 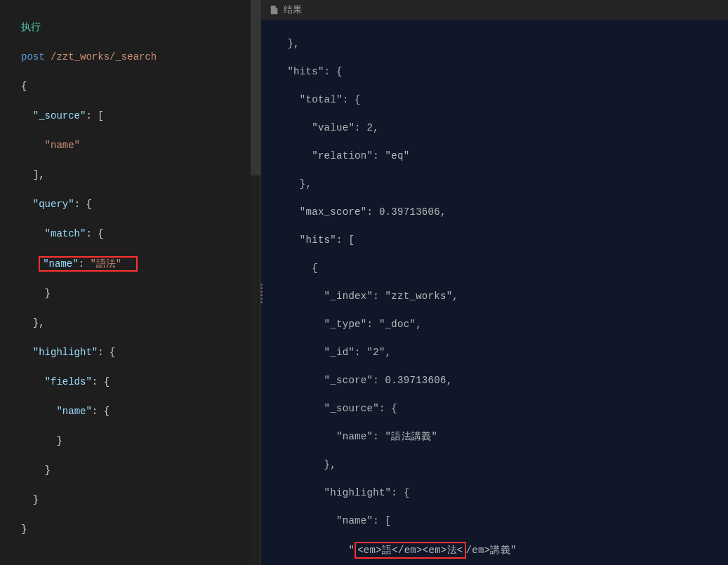 I want to click on highlight-key: "highlight", so click(x=65, y=352).